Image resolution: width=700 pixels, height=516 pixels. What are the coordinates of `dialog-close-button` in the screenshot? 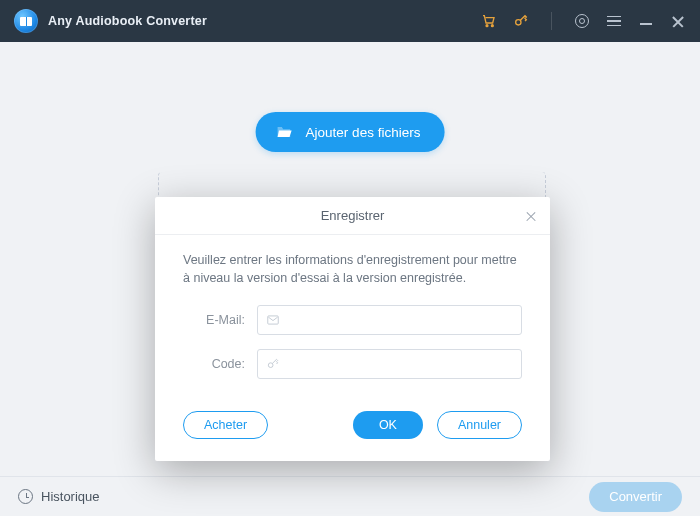 It's located at (531, 216).